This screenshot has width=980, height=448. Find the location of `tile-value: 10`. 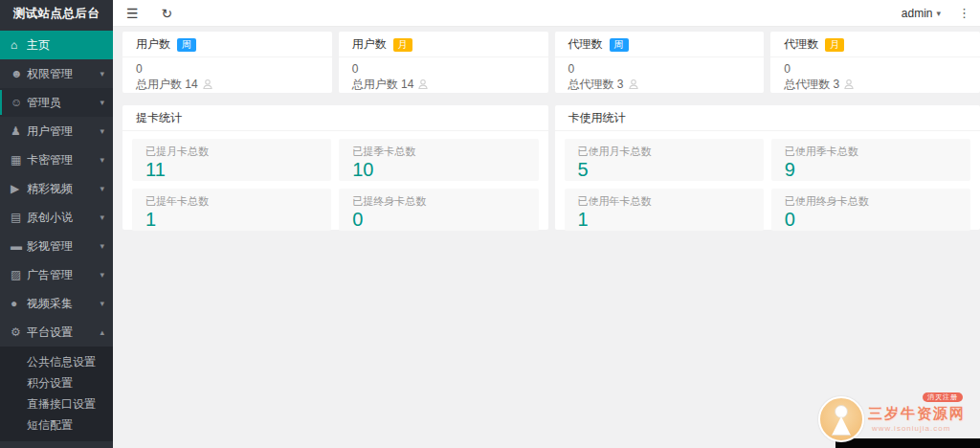

tile-value: 10 is located at coordinates (438, 170).